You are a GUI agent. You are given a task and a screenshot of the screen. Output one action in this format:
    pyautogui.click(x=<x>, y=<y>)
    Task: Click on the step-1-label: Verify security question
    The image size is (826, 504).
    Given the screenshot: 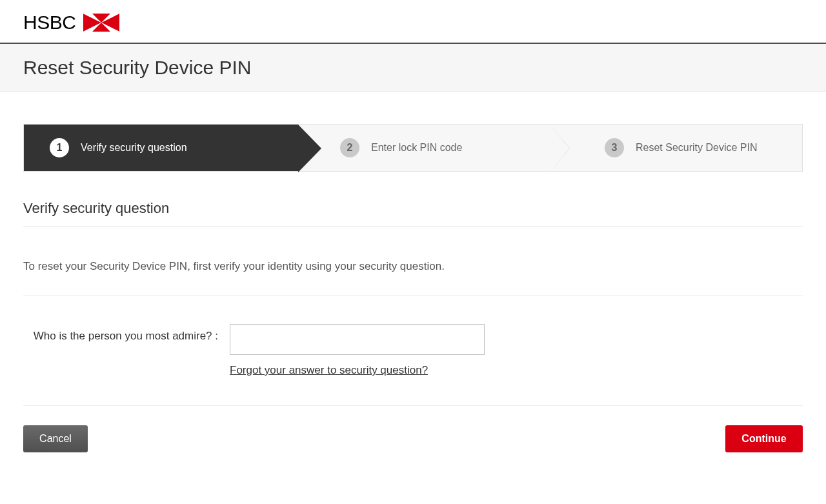 What is the action you would take?
    pyautogui.click(x=134, y=148)
    